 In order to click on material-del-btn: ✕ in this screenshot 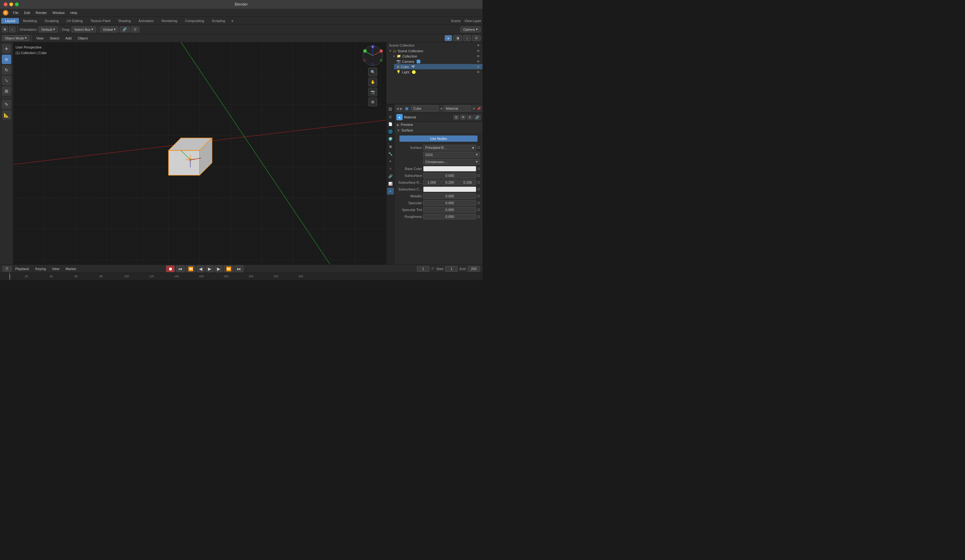, I will do `click(469, 117)`.